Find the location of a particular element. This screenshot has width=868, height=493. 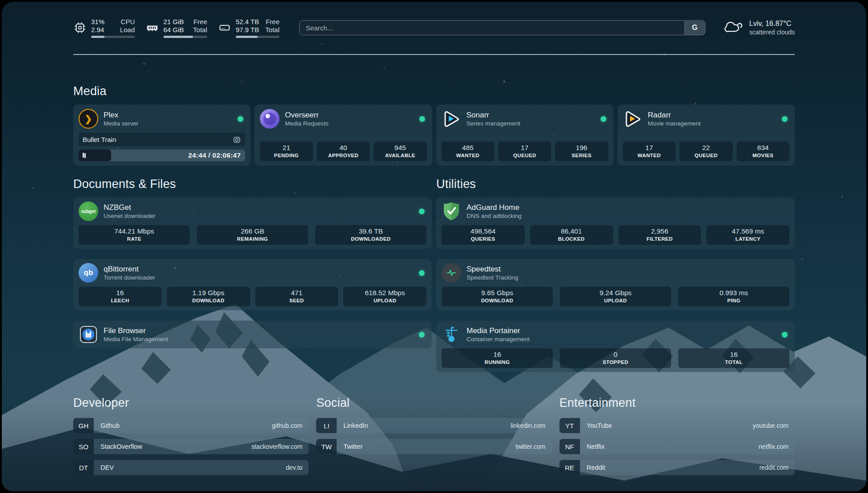

app-description: Container management is located at coordinates (498, 339).